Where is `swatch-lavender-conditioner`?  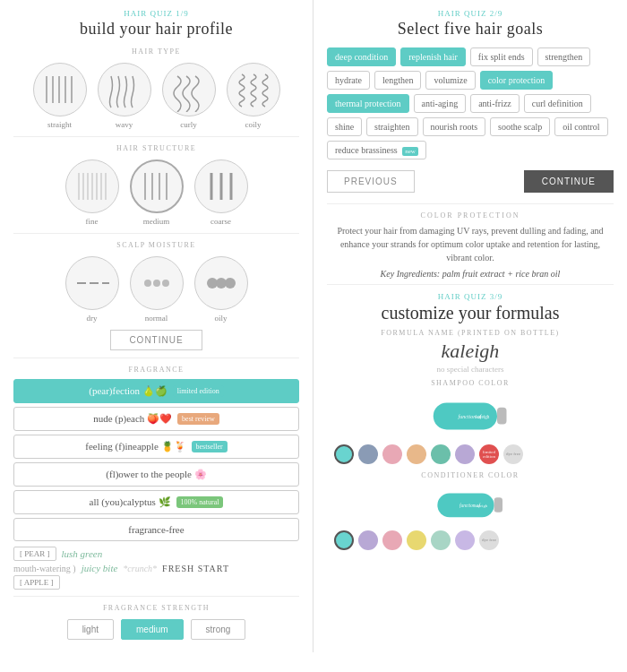 swatch-lavender-conditioner is located at coordinates (368, 540).